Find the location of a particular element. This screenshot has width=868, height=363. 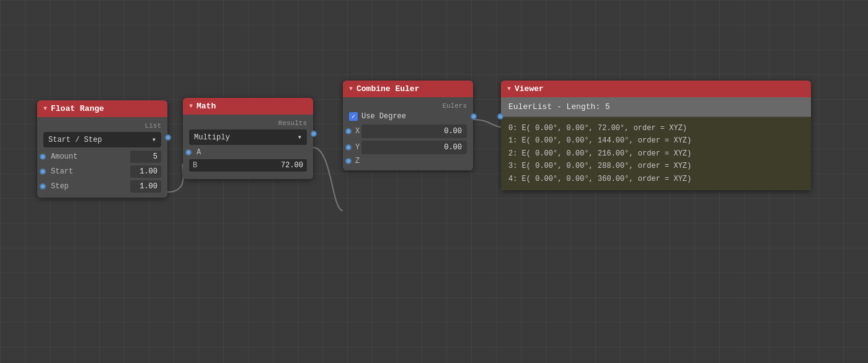

viewer-row-3: 3: E( 0.00°, 0.00°, 288.00°, order = XYZ… is located at coordinates (656, 166).